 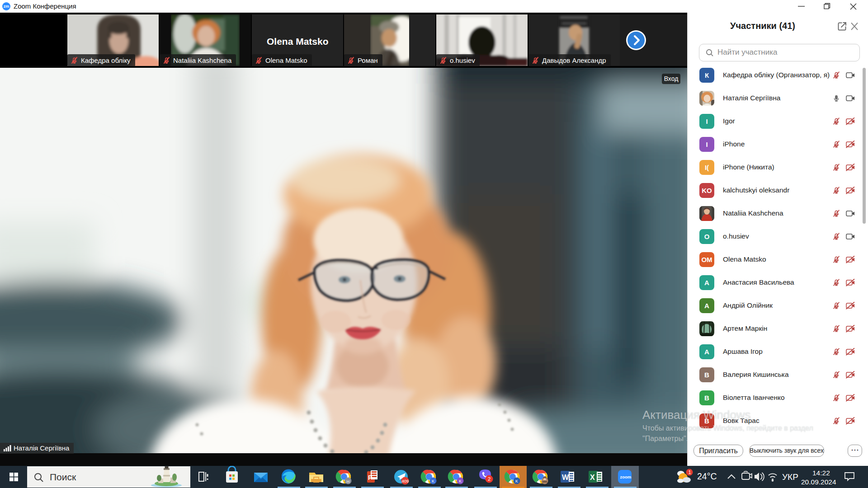 I want to click on svg-text: 1, so click(x=690, y=472).